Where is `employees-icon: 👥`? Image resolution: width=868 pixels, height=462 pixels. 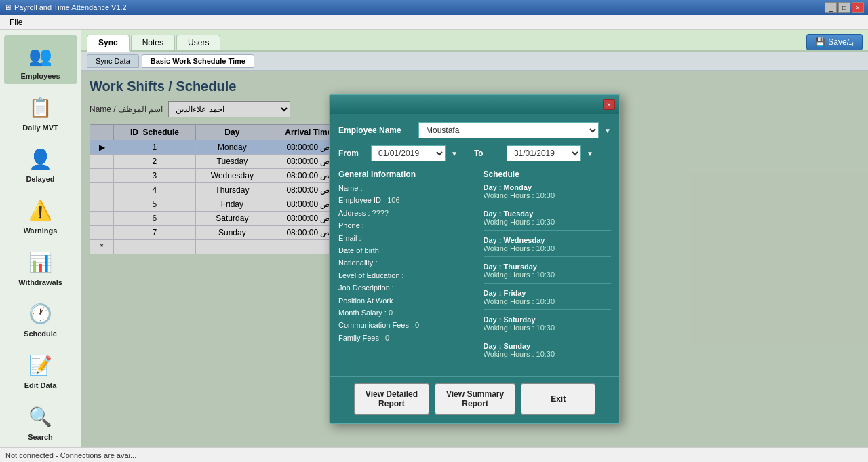
employees-icon: 👥 is located at coordinates (41, 56).